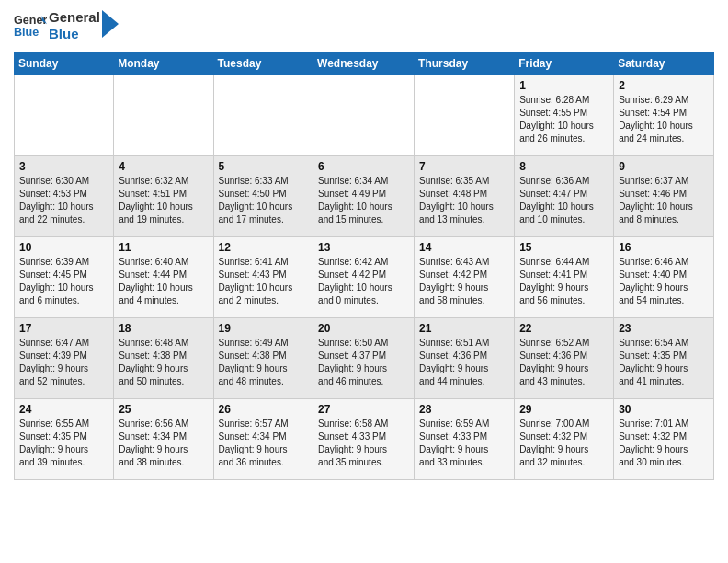 The width and height of the screenshot is (728, 563). What do you see at coordinates (74, 17) in the screenshot?
I see `logo-general: General` at bounding box center [74, 17].